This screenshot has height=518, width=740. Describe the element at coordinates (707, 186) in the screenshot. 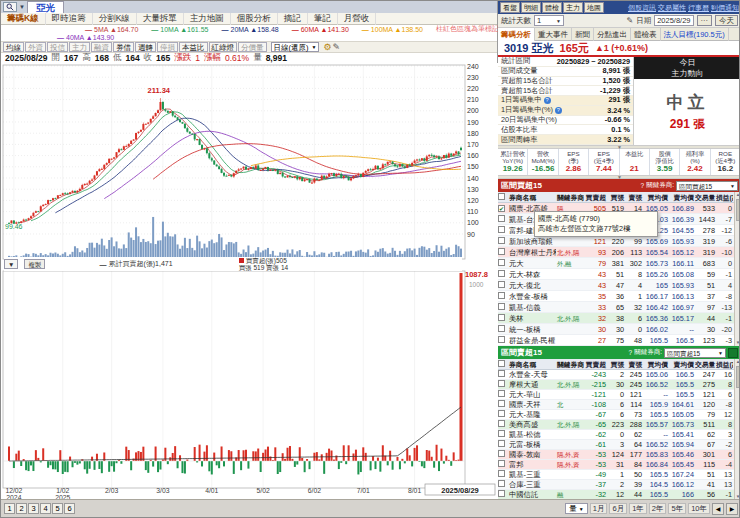

I see `buy-key-broker-select: 區間買超15▼` at that location.